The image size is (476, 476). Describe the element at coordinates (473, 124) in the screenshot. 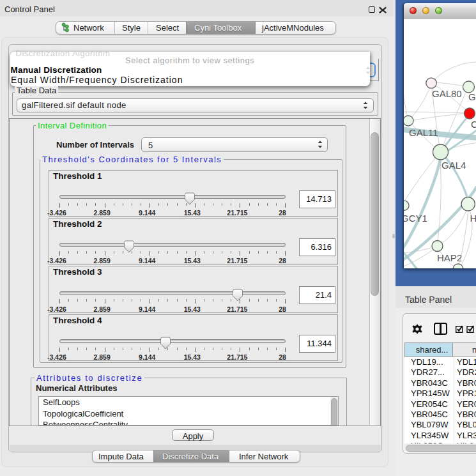

I see `svg-text: C` at that location.